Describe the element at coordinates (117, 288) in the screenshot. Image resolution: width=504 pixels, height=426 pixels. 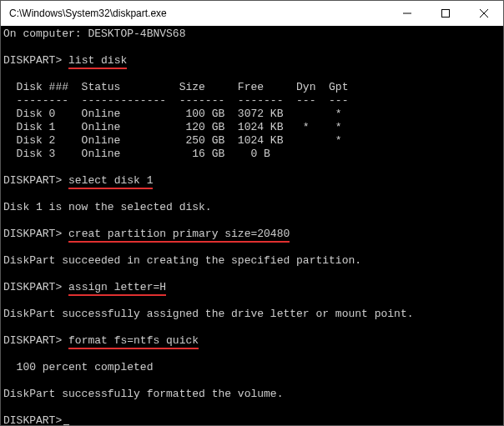
I see `cmd-assign-letter: assign letter=H` at that location.